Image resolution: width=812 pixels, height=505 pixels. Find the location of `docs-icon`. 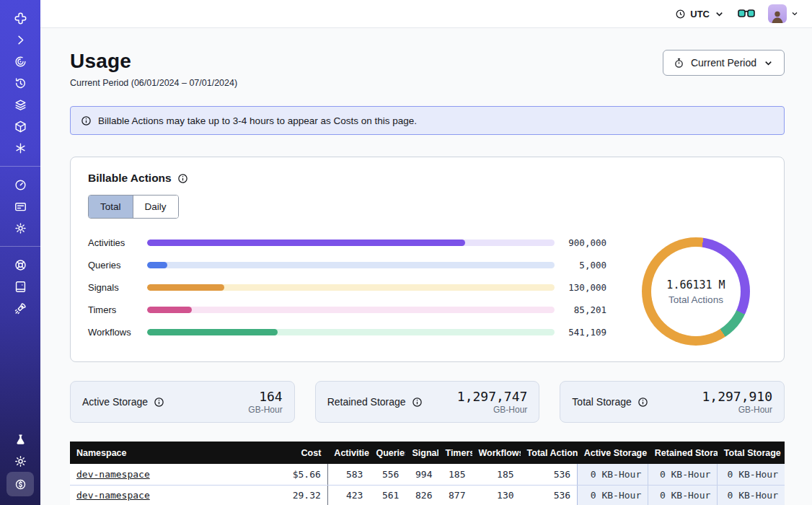

docs-icon is located at coordinates (20, 287).